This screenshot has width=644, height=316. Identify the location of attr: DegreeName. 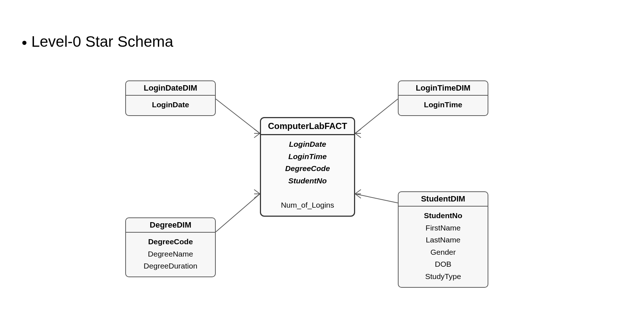
(171, 254).